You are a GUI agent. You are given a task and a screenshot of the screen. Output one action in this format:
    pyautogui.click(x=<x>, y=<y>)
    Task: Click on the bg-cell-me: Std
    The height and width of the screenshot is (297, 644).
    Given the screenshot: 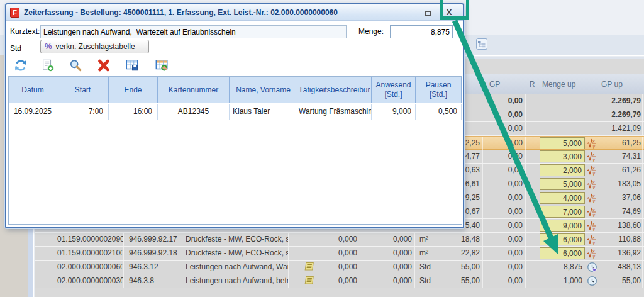 What is the action you would take?
    pyautogui.click(x=425, y=267)
    